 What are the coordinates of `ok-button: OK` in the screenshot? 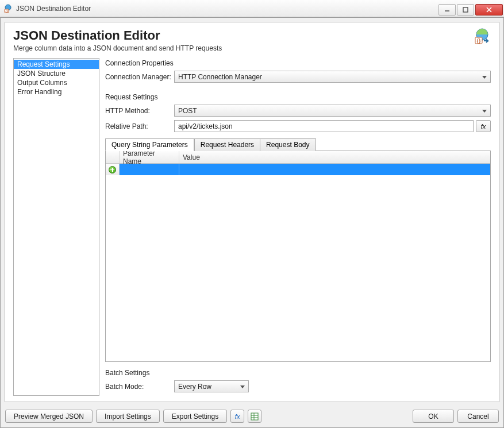 It's located at (433, 416).